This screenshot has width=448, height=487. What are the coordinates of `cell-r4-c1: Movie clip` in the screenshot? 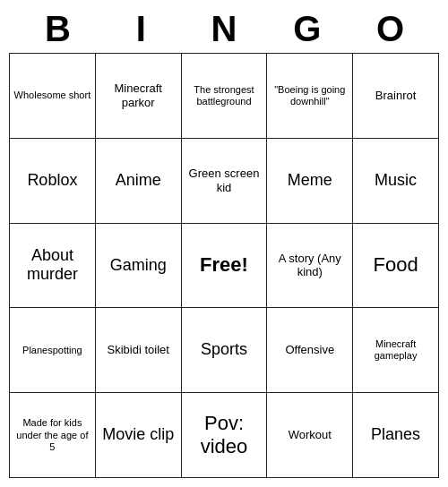 It's located at (138, 435).